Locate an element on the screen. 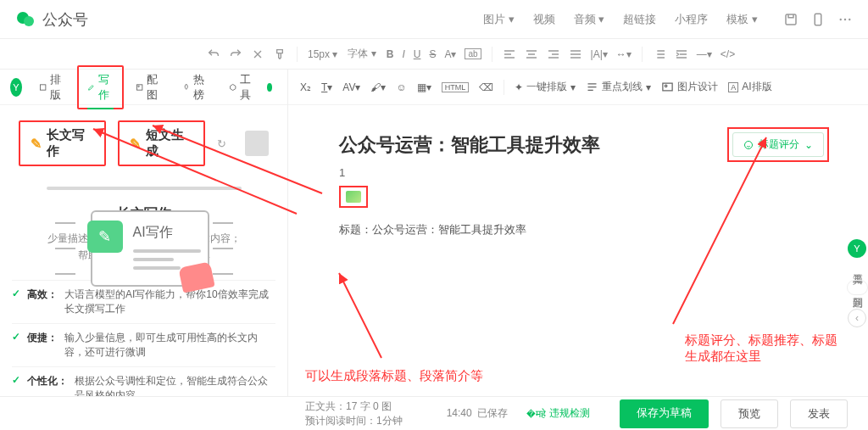 The width and height of the screenshot is (868, 430). annotation-arrow is located at coordinates (356, 316).